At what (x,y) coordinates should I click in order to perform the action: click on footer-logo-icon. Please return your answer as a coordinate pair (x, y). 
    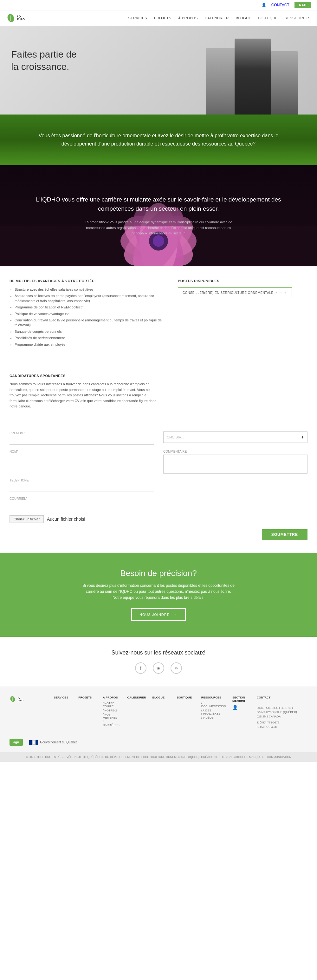
    Looking at the image, I should click on (13, 699).